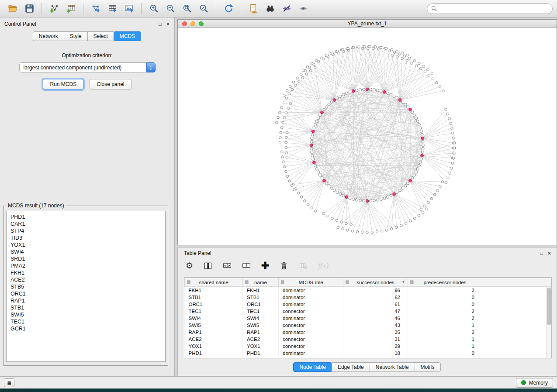  What do you see at coordinates (110, 84) in the screenshot?
I see `close-panel-button: Close panel` at bounding box center [110, 84].